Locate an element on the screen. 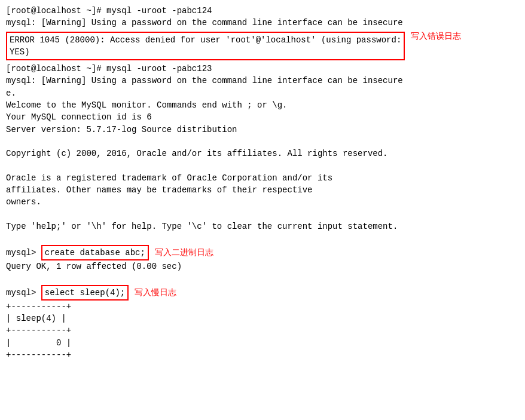  error-block: ERROR 1045 (28000): Access denied for us… is located at coordinates (206, 47).